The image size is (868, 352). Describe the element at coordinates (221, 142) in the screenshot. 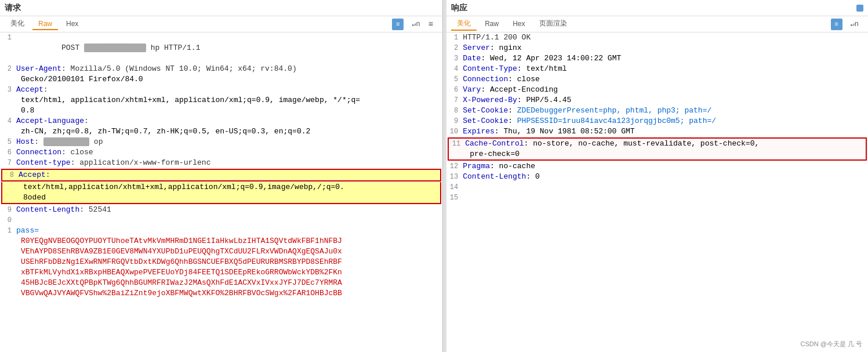

I see `code-line-5: 5 Host: ████ op` at that location.